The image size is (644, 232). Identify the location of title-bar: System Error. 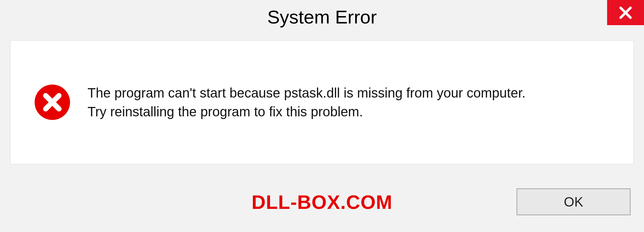
(322, 17).